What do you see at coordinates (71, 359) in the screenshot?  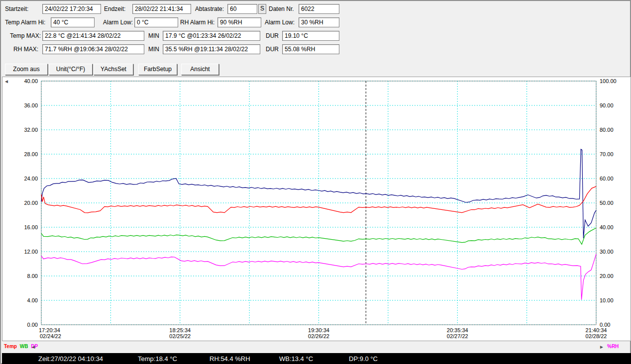 I see `status-zeit: Zeit:27/02/22 04:10:34` at bounding box center [71, 359].